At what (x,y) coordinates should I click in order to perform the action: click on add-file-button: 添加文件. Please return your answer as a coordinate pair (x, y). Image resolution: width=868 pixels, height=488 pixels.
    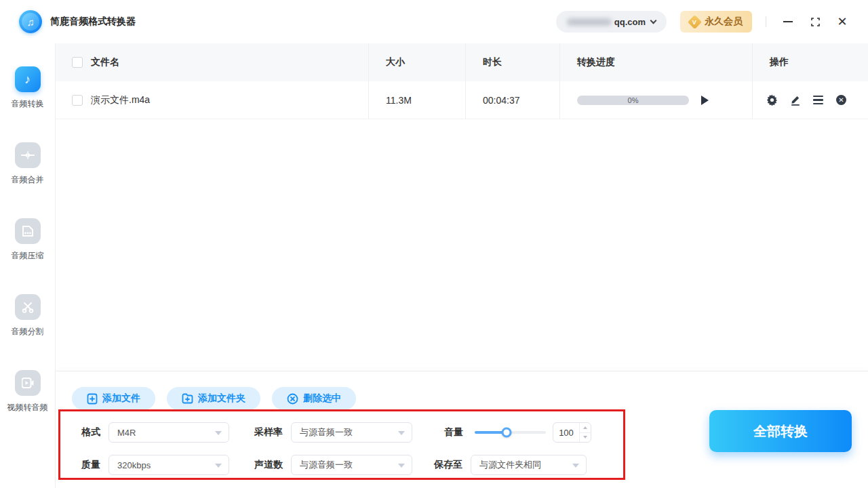
    Looking at the image, I should click on (114, 399).